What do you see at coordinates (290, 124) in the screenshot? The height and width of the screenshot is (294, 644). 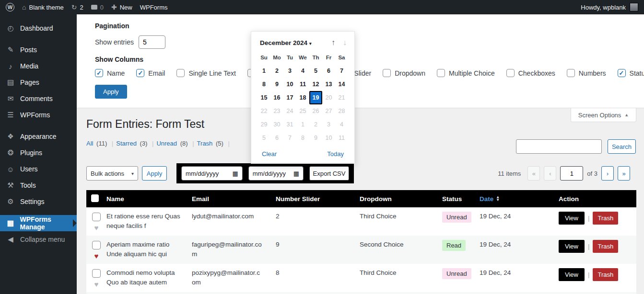 I see `calendar-day: 31` at bounding box center [290, 124].